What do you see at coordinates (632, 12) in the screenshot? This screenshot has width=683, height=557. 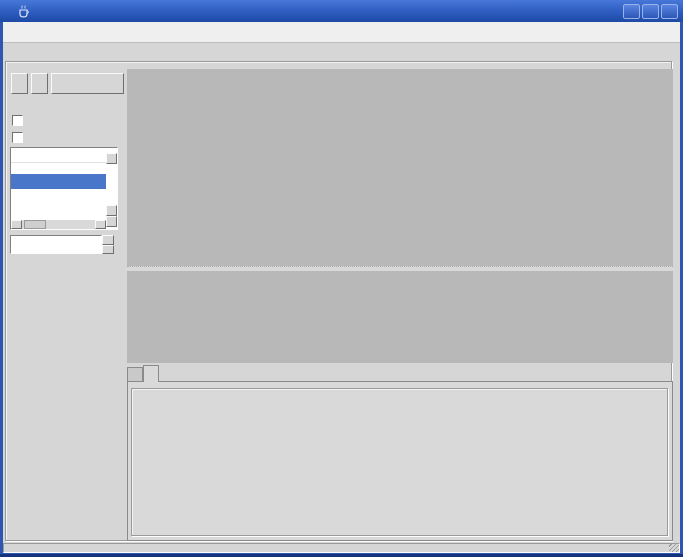 I see `minimize-button` at bounding box center [632, 12].